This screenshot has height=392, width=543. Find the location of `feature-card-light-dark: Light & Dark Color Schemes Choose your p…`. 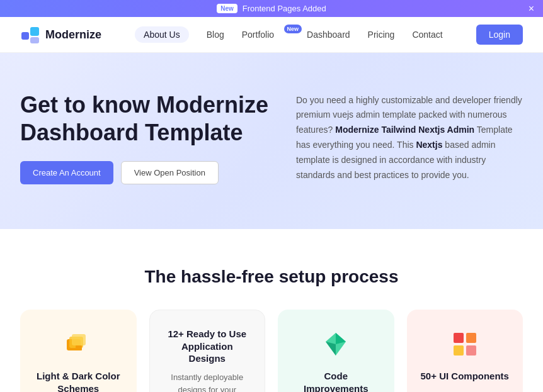

feature-card-light-dark: Light & Dark Color Schemes Choose your p… is located at coordinates (78, 351).